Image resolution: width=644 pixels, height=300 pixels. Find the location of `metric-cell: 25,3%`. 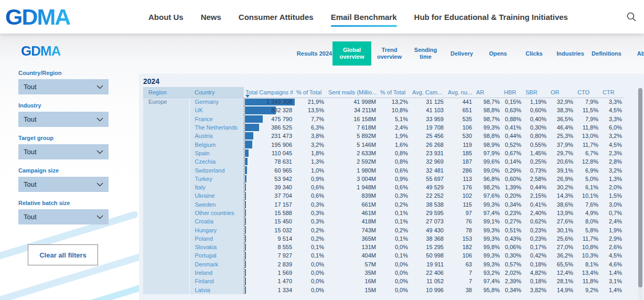

metric-cell: 25,3% is located at coordinates (562, 136).